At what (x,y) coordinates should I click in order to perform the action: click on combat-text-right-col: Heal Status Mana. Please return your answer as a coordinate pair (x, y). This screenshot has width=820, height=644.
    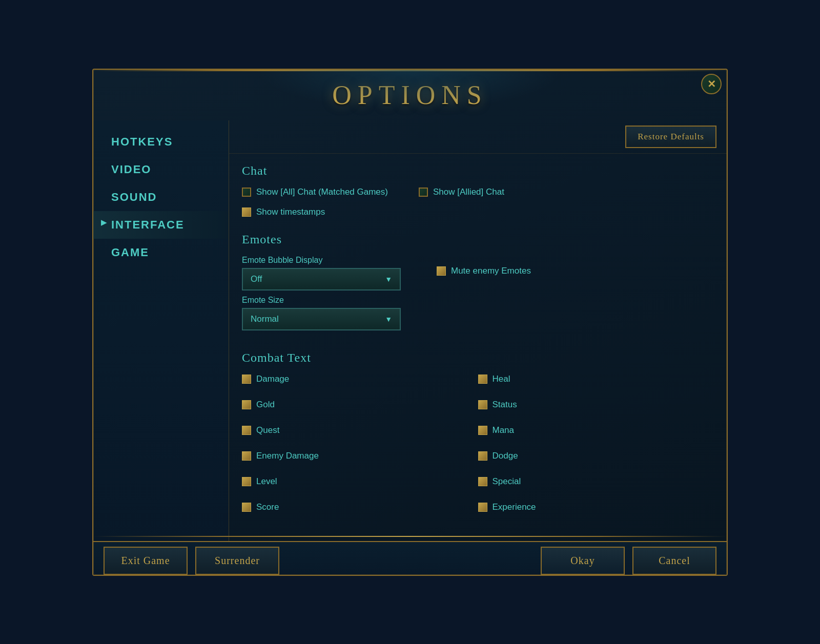
    Looking at the image, I should click on (597, 447).